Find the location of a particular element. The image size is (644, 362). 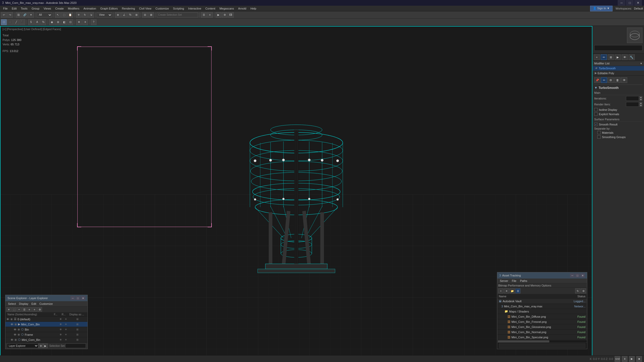

close-button: ✕ is located at coordinates (638, 3).